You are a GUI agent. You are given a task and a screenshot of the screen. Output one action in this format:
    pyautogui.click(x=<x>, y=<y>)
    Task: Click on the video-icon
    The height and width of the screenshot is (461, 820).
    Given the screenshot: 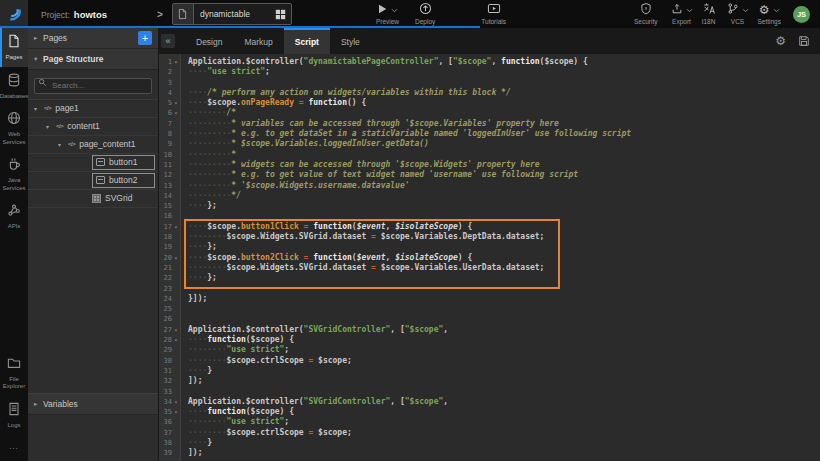 What is the action you would take?
    pyautogui.click(x=494, y=10)
    